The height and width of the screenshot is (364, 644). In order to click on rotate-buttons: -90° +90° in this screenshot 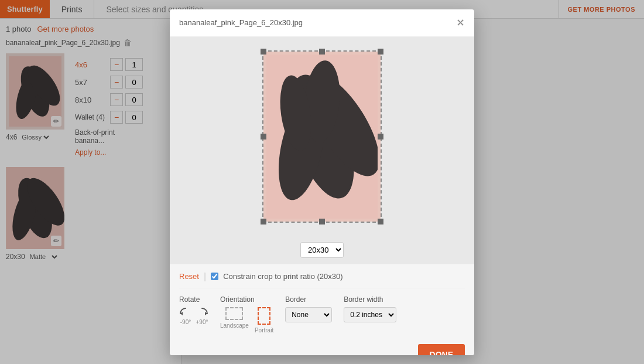, I will do `click(194, 317)`.